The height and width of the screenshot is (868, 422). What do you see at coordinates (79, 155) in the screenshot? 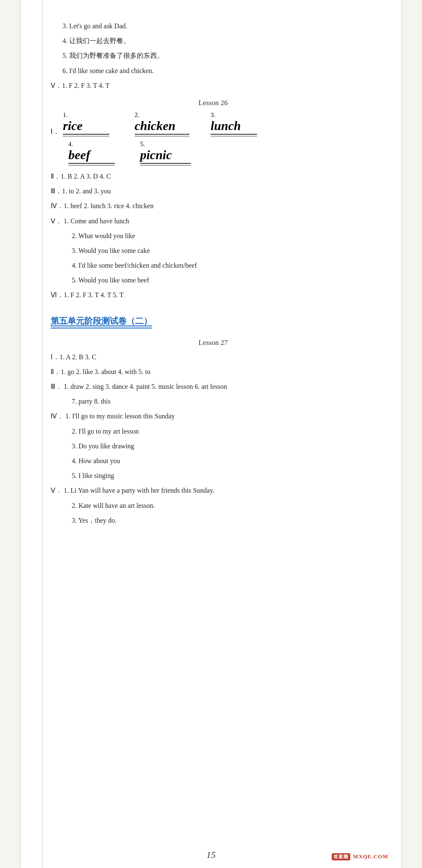
I see `hw-word-4: beef` at bounding box center [79, 155].